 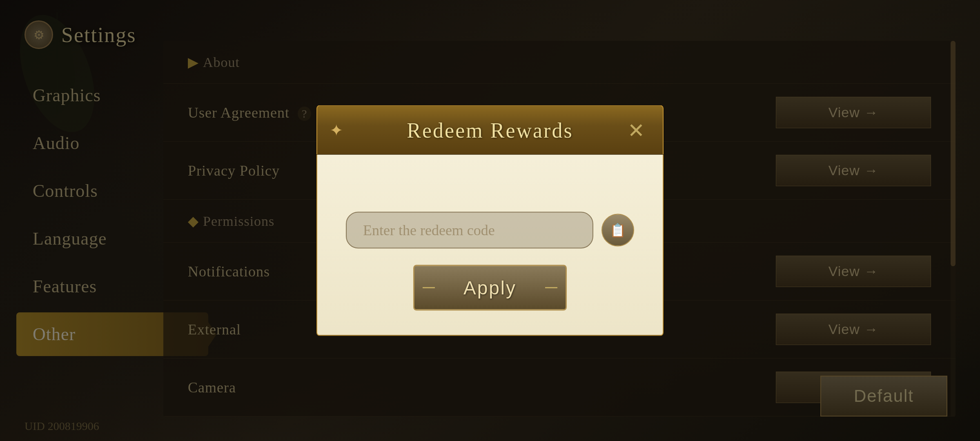 What do you see at coordinates (636, 130) in the screenshot?
I see `close-icon: ✕` at bounding box center [636, 130].